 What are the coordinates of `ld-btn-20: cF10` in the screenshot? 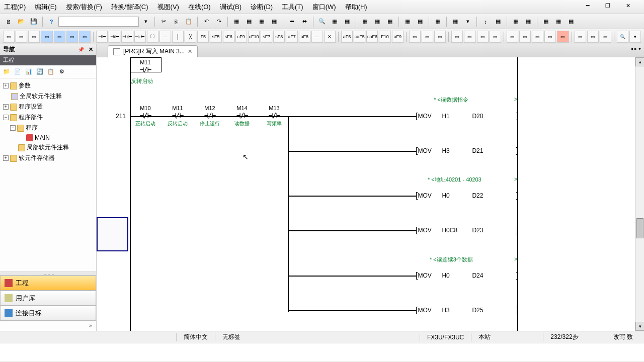 It's located at (254, 37).